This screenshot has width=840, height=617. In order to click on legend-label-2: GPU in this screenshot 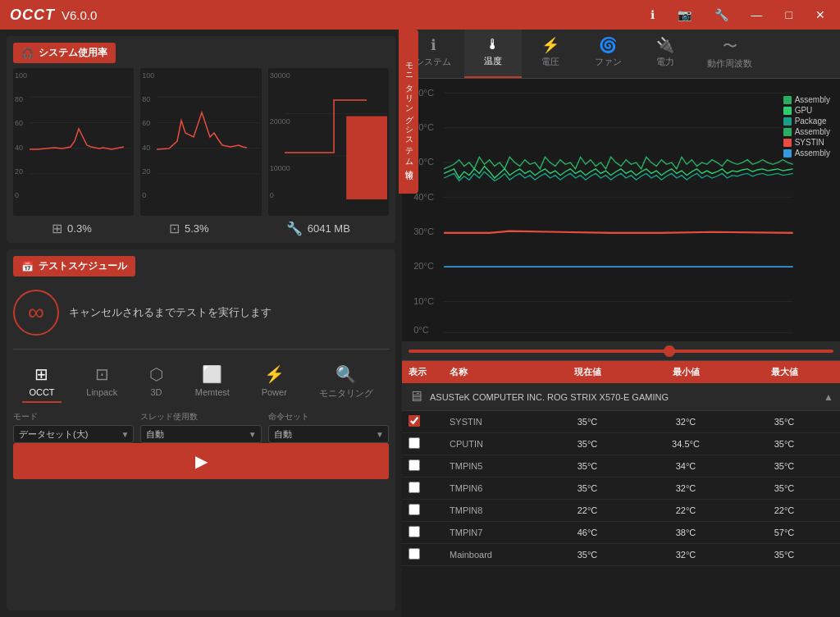, I will do `click(804, 110)`.